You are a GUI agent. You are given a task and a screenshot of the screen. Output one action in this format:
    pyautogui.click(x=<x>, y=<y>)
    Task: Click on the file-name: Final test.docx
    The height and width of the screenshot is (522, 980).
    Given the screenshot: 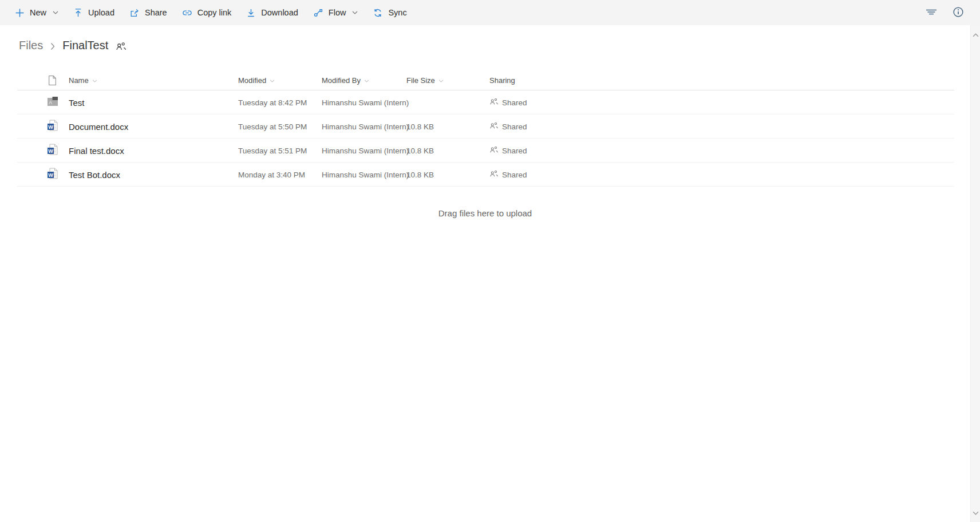 What is the action you would take?
    pyautogui.click(x=96, y=150)
    